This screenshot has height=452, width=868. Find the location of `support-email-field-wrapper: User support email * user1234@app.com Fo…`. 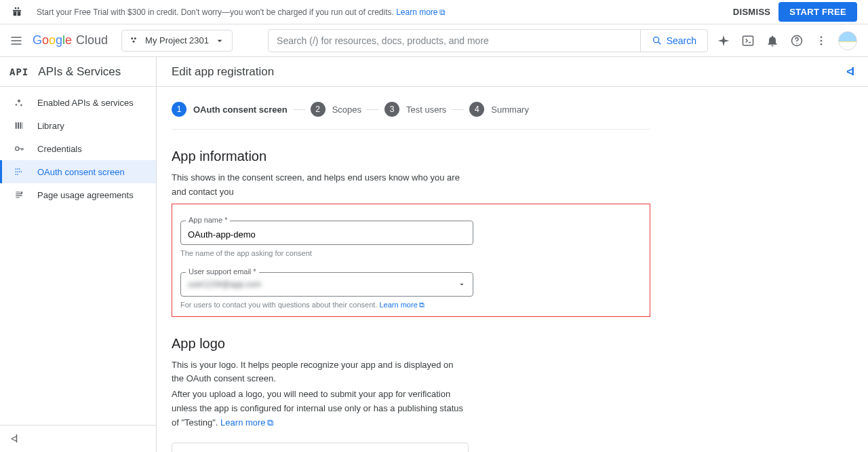

support-email-field-wrapper: User support email * user1234@app.com Fo… is located at coordinates (411, 290).